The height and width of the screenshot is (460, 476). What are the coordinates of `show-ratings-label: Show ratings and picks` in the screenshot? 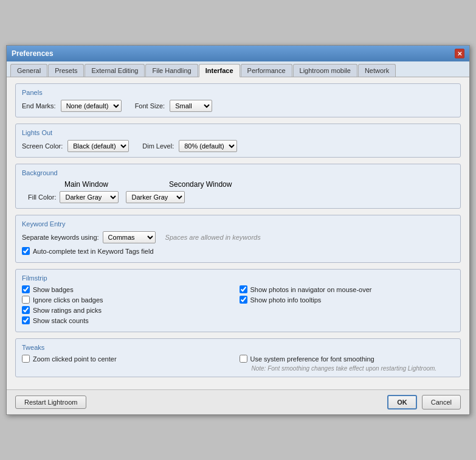 It's located at (67, 310).